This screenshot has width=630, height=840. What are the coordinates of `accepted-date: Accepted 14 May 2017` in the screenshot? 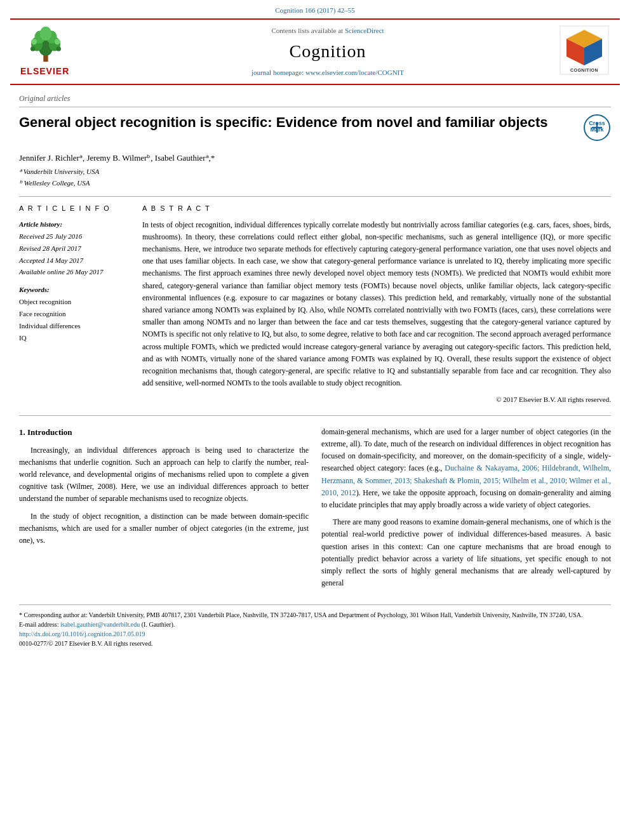 It's located at (73, 260).